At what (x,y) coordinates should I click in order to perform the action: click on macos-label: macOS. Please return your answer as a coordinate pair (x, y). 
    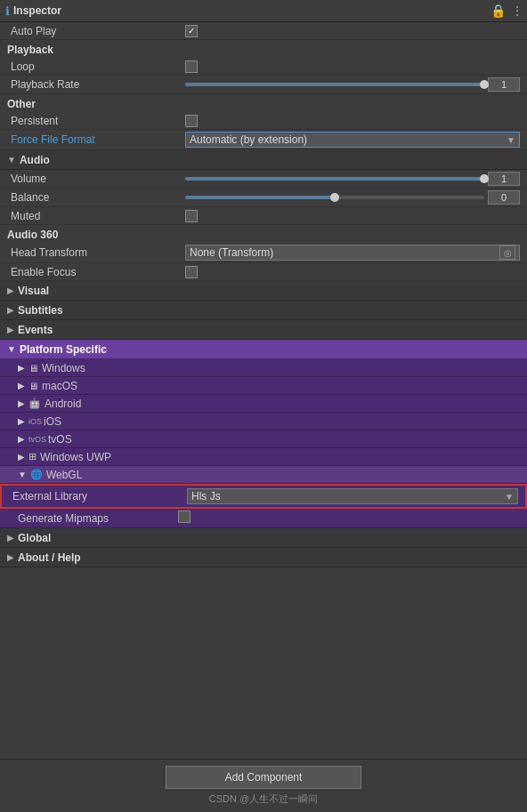
    Looking at the image, I should click on (60, 386).